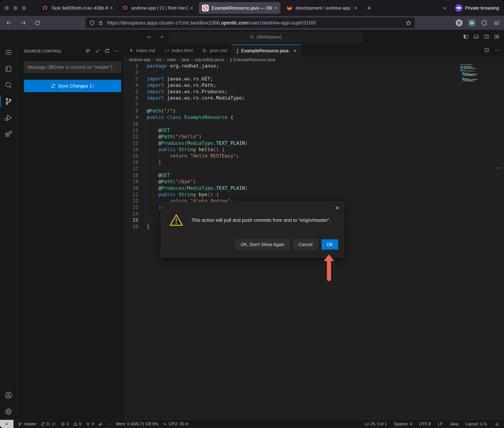 The height and width of the screenshot is (428, 504). What do you see at coordinates (37, 23) in the screenshot?
I see `reload-icon` at bounding box center [37, 23].